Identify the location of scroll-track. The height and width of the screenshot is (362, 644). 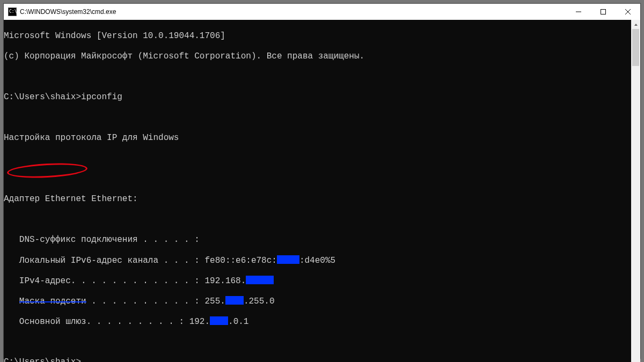
(635, 195).